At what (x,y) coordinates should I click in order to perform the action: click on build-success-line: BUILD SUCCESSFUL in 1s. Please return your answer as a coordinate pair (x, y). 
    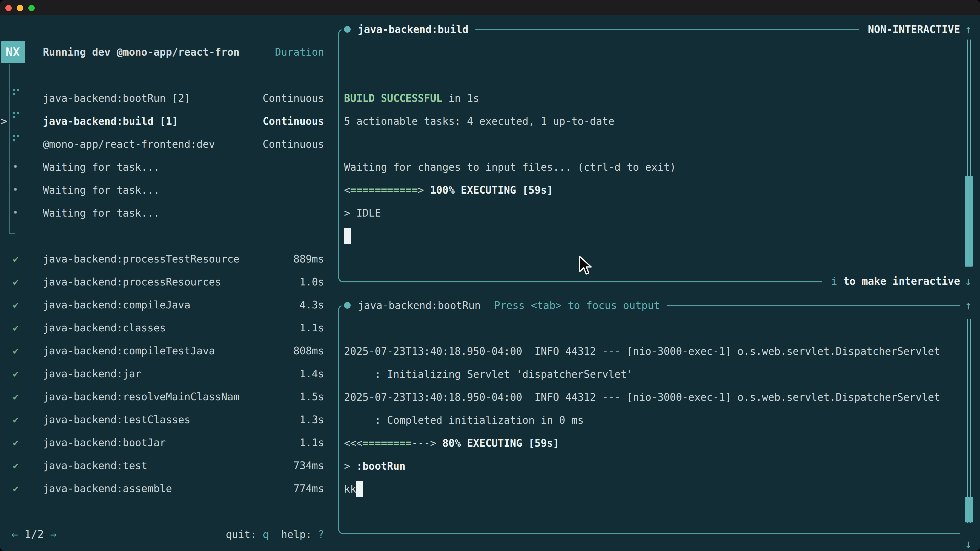
    Looking at the image, I should click on (412, 98).